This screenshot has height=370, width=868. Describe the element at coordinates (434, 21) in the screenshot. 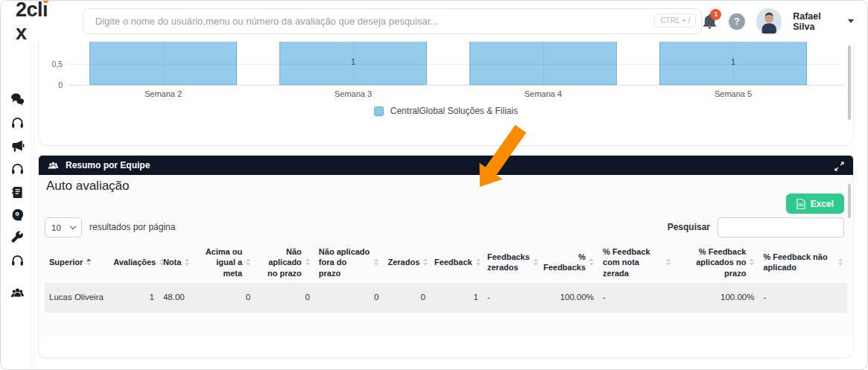

I see `top-header: 2clıx CTRL + / 1 ? Rafael Silva` at that location.